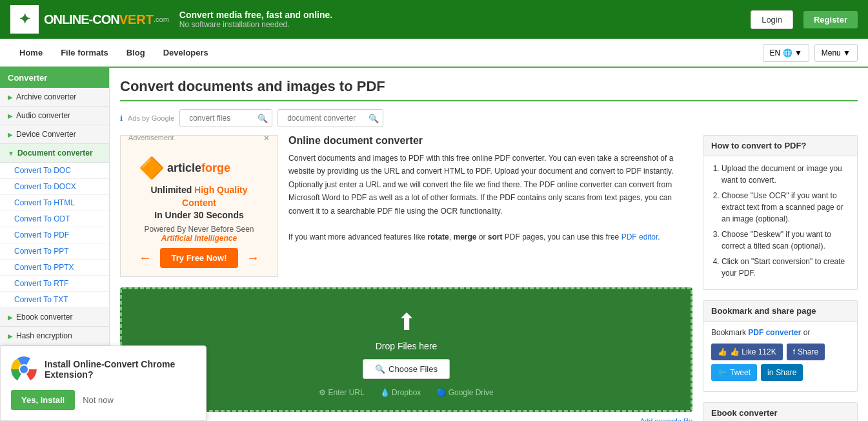  Describe the element at coordinates (780, 373) in the screenshot. I see `social-row-2: 🐦 Tweet in Share` at that location.